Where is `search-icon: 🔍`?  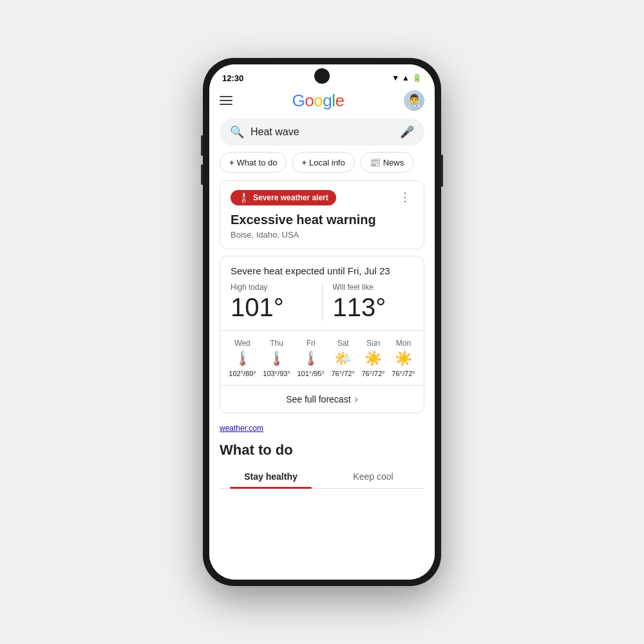 search-icon: 🔍 is located at coordinates (237, 132).